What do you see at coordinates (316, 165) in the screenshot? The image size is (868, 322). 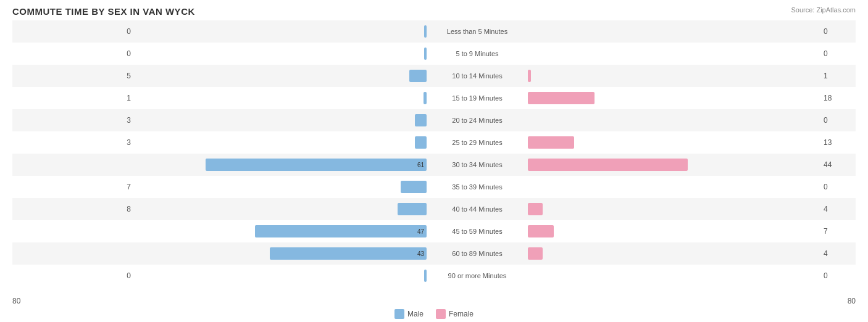 I see `bar-male: 61` at bounding box center [316, 165].